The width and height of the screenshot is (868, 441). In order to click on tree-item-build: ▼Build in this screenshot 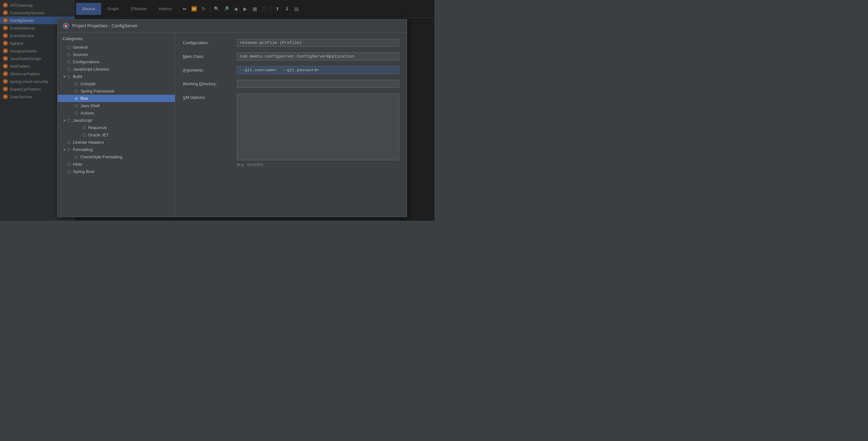, I will do `click(116, 76)`.